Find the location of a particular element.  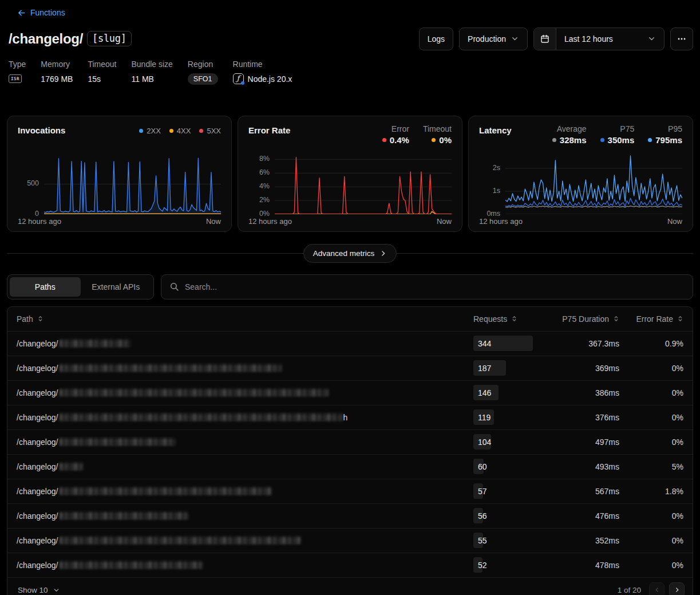

meta-value-timeout: 15s is located at coordinates (102, 79).